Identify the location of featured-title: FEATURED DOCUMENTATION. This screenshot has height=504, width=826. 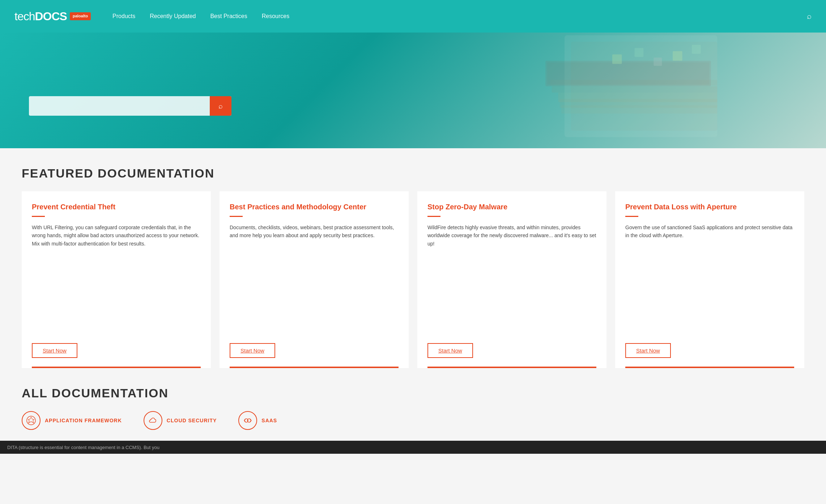
(413, 174).